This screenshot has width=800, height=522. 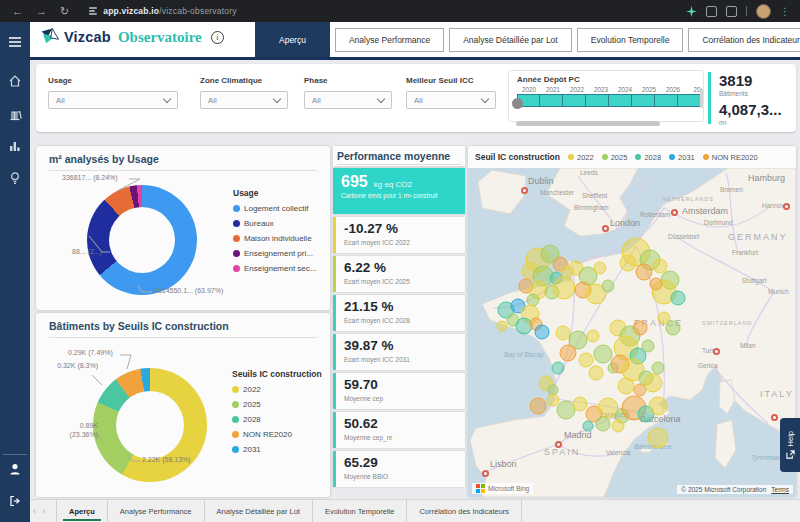 I want to click on legend-title: Usage, so click(x=274, y=193).